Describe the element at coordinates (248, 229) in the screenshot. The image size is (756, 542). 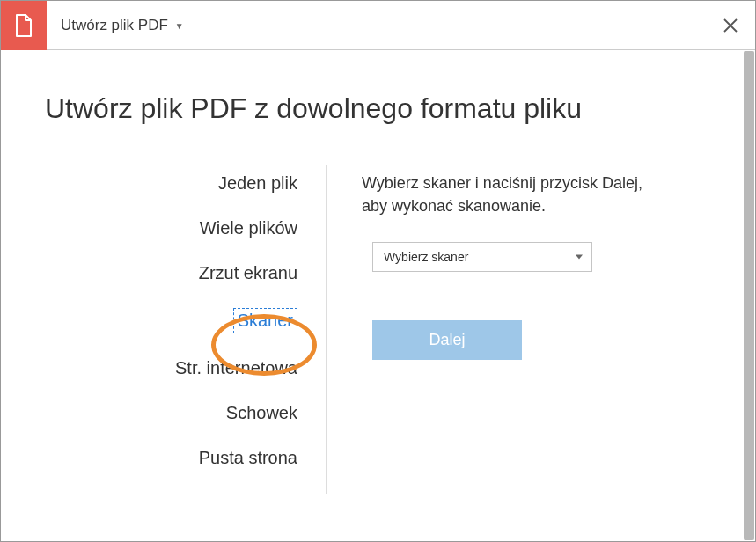
I see `option-multiple-files: Wiele plików` at that location.